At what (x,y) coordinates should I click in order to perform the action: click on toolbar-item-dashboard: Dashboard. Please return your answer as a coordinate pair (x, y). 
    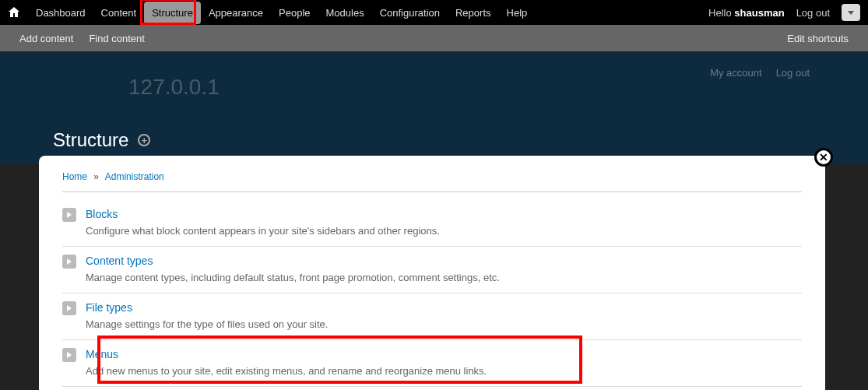
    Looking at the image, I should click on (61, 12).